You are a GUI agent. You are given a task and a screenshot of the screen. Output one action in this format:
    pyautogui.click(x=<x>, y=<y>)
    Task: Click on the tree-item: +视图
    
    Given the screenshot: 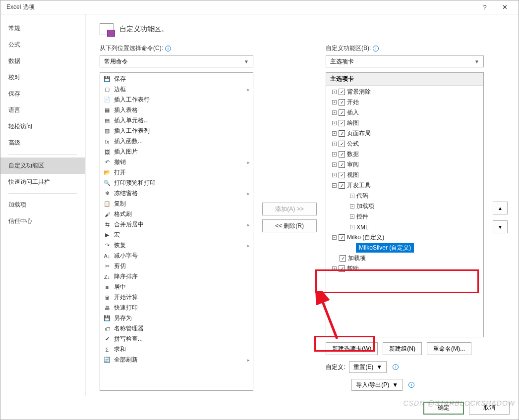 What is the action you would take?
    pyautogui.click(x=404, y=175)
    